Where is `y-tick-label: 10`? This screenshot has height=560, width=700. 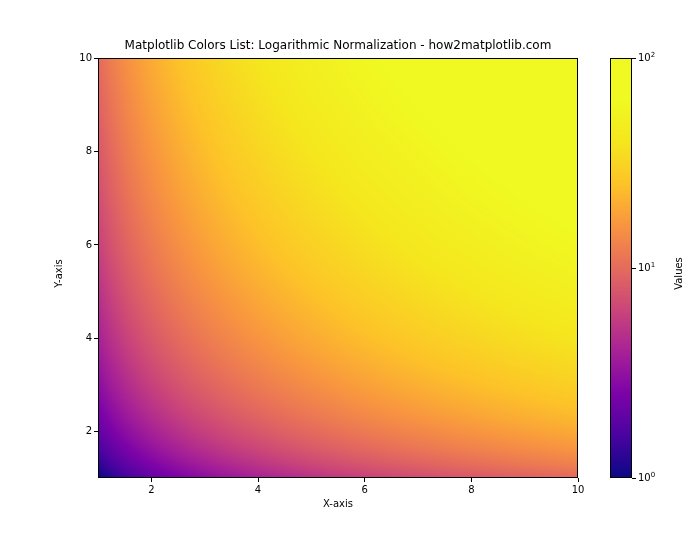
y-tick-label: 10 is located at coordinates (86, 58).